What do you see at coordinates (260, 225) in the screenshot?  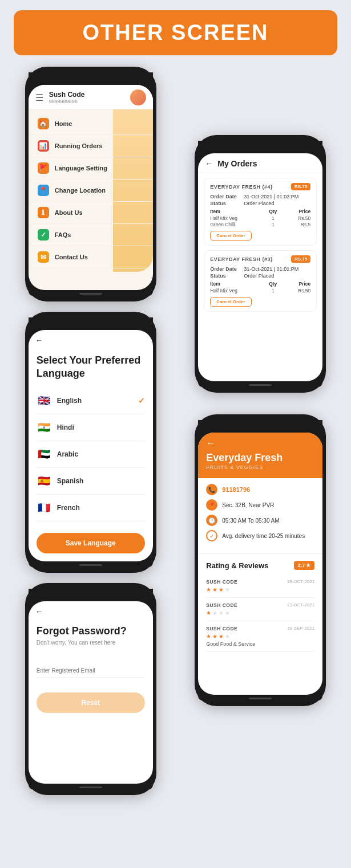 I see `order-item-row: Green Chilli 1 Rs.5` at bounding box center [260, 225].